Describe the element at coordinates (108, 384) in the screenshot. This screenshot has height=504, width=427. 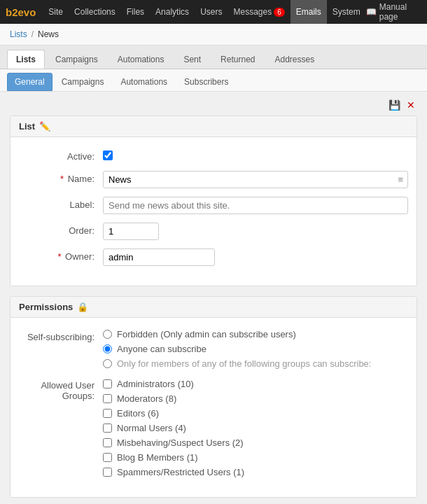
I see `group-administrators-checkbox` at that location.